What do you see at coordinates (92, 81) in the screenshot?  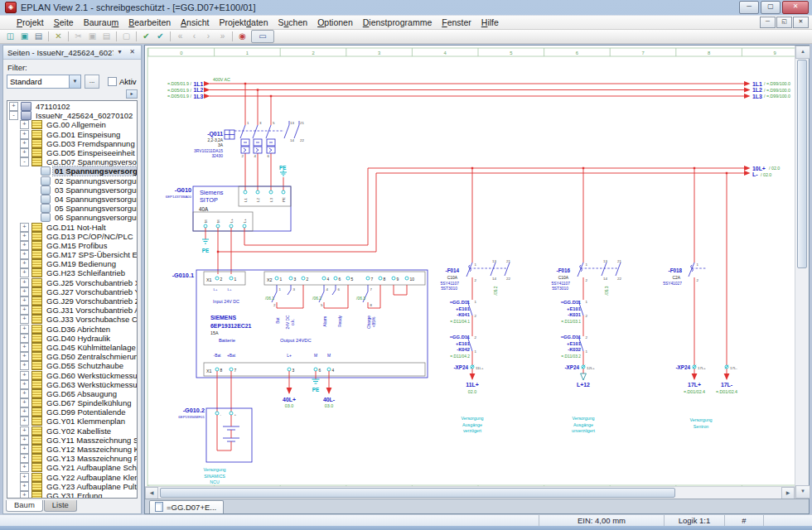 I see `filter-browse-button: ...` at bounding box center [92, 81].